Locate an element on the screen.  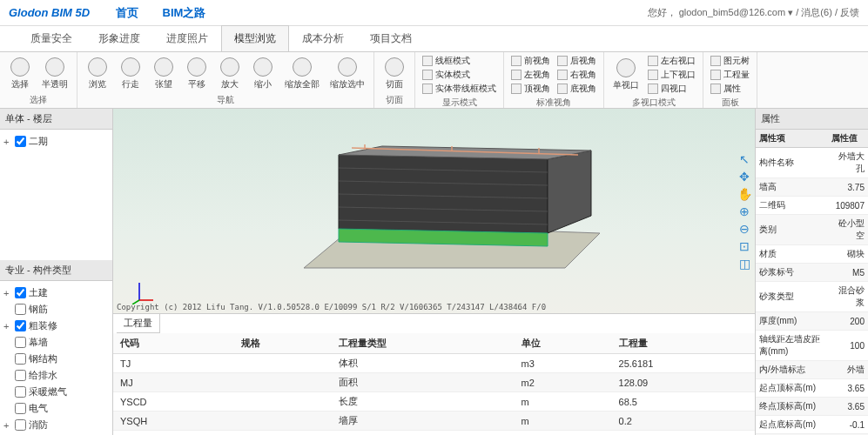
ribbon-list-item: 后视角 is located at coordinates (576, 61).